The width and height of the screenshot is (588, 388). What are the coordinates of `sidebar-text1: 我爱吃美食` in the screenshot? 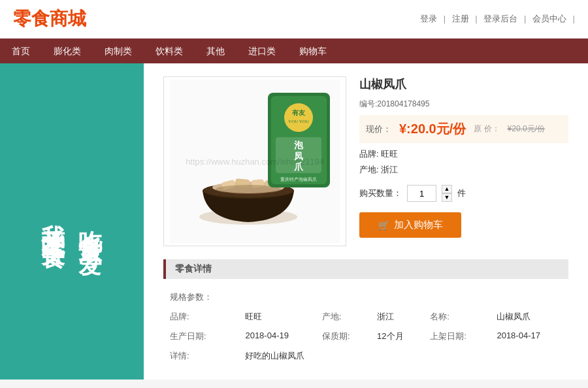 It's located at (54, 221).